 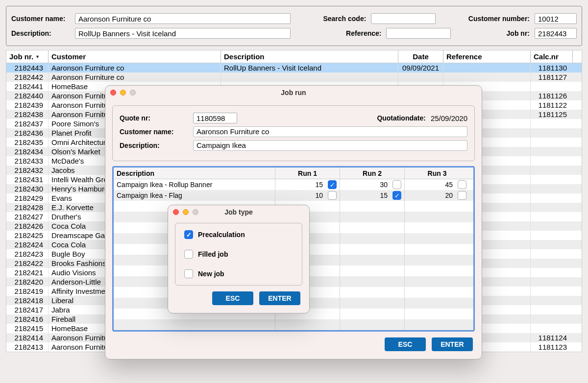 What do you see at coordinates (27, 338) in the screenshot?
I see `cell: 2182414` at bounding box center [27, 338].